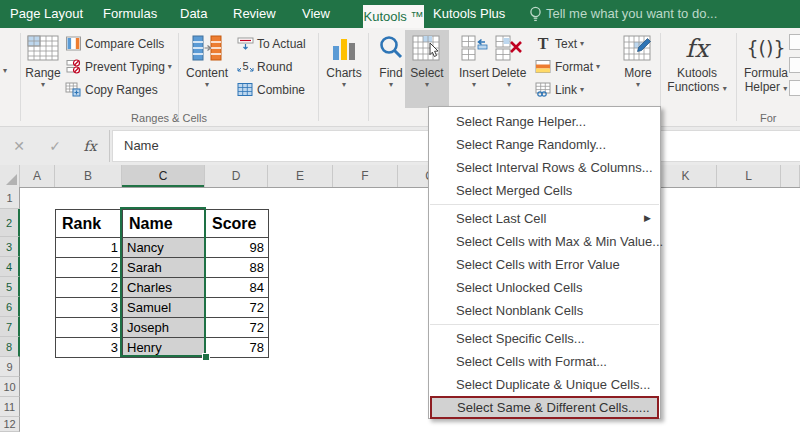  Describe the element at coordinates (368, 77) in the screenshot. I see `group-separator` at that location.